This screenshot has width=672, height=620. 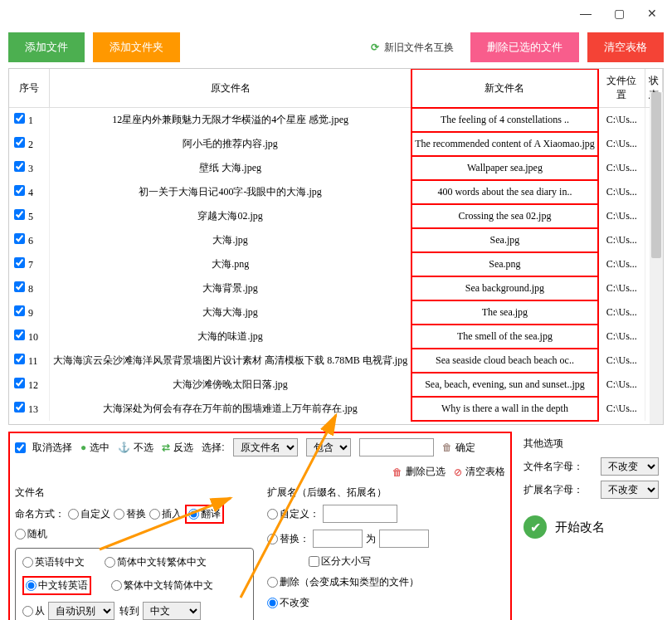 What do you see at coordinates (136, 47) in the screenshot?
I see `add-folder-button: 添加文件夹` at bounding box center [136, 47].